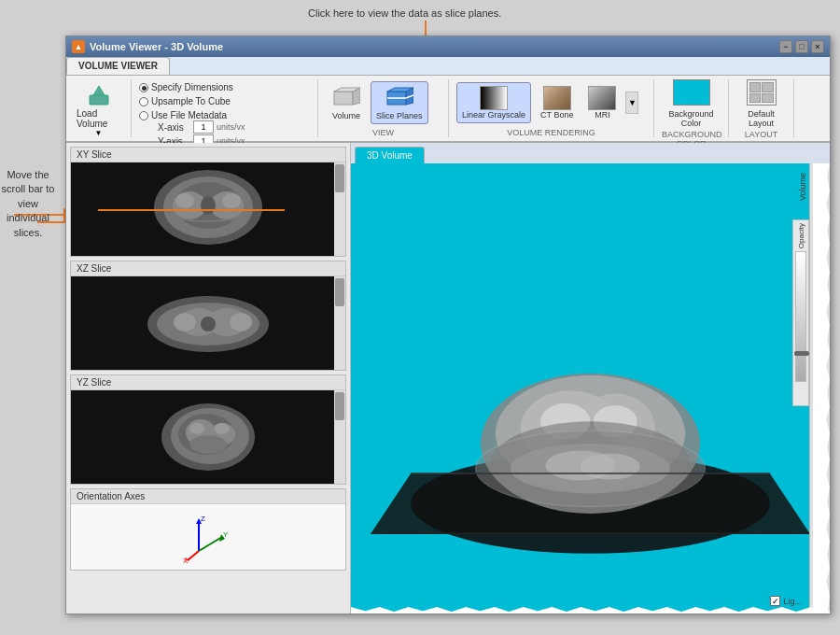  What do you see at coordinates (28, 204) in the screenshot?
I see `left-annotation: Move the scroll bar to view individual s…` at bounding box center [28, 204].